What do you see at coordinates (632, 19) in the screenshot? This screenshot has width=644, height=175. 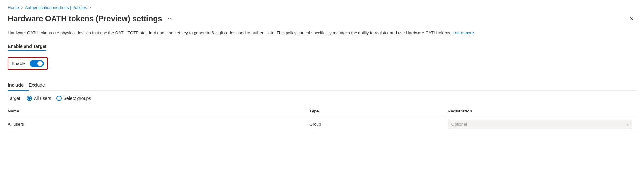 I see `close-button: ×` at bounding box center [632, 19].